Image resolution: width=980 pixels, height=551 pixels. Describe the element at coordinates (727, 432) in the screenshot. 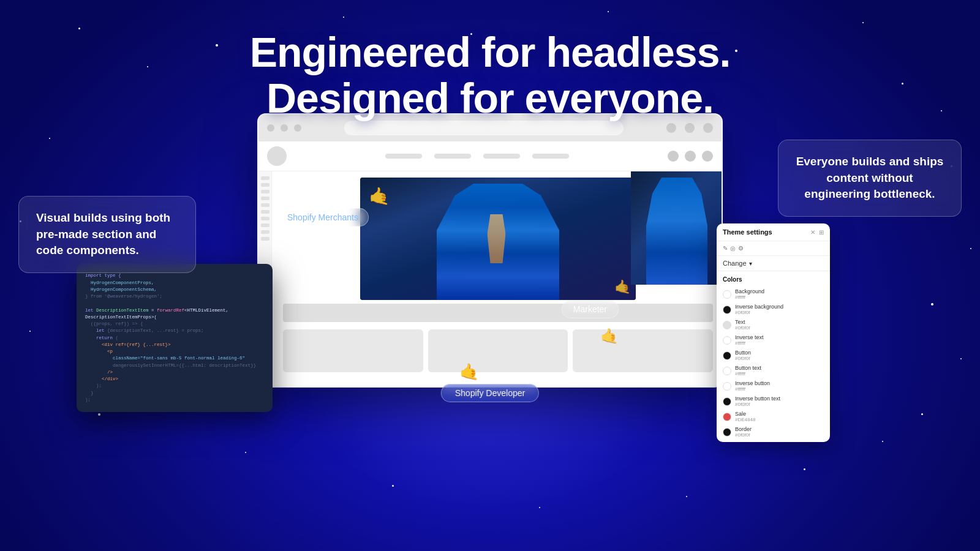

I see `color-swatch-border` at that location.